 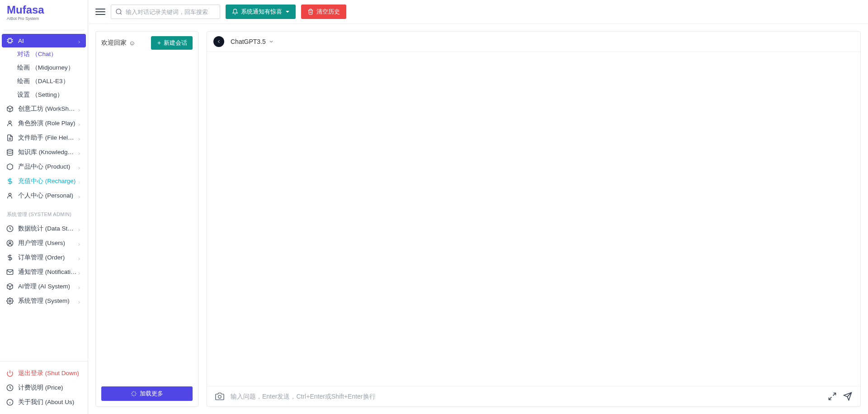 What do you see at coordinates (44, 373) in the screenshot?
I see `sidebar-item-logout: 退出登录 (Shut Down)` at bounding box center [44, 373].